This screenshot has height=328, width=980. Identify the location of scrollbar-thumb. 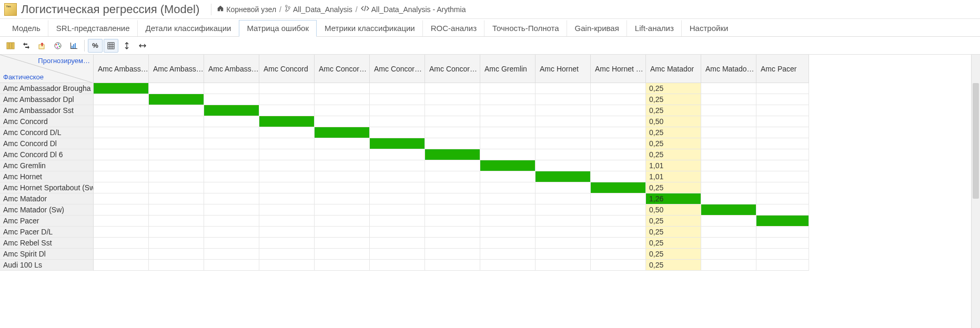
(976, 141).